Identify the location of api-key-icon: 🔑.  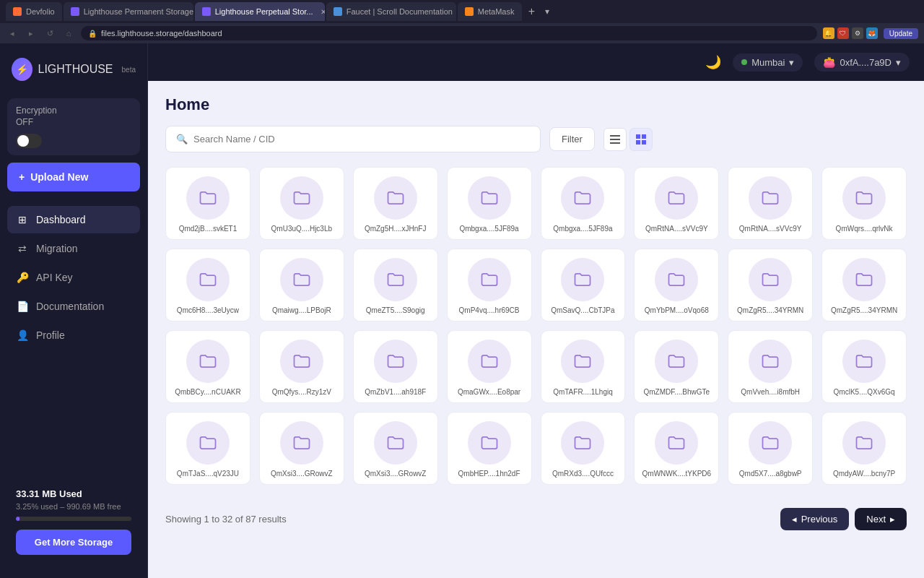
(22, 277).